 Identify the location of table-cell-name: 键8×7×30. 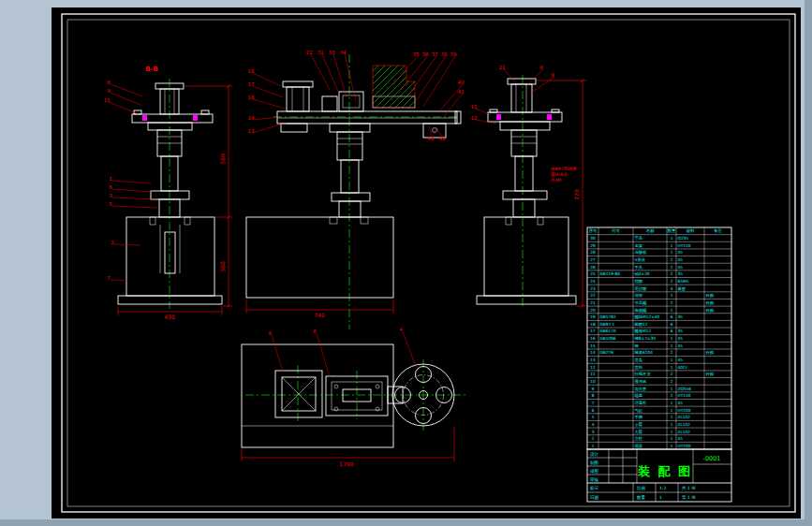
(645, 339).